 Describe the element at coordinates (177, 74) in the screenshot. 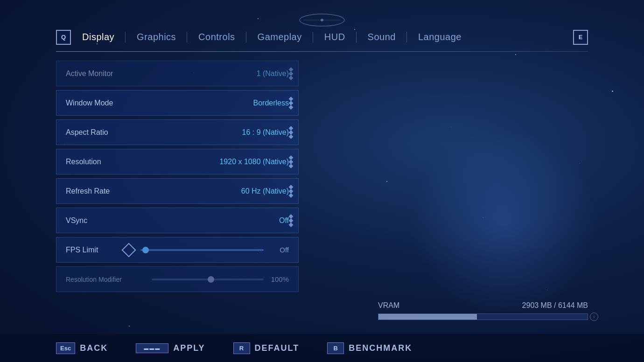

I see `setting-active-monitor: Active Monitor 1 (Native)` at that location.